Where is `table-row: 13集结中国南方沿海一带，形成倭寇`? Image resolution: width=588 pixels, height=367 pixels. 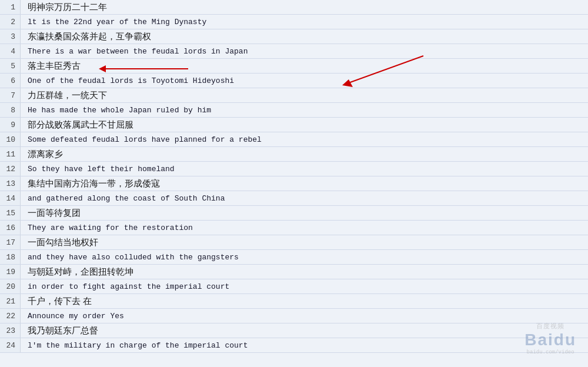 table-row: 13集结中国南方沿海一带，形成倭寇 is located at coordinates (294, 184).